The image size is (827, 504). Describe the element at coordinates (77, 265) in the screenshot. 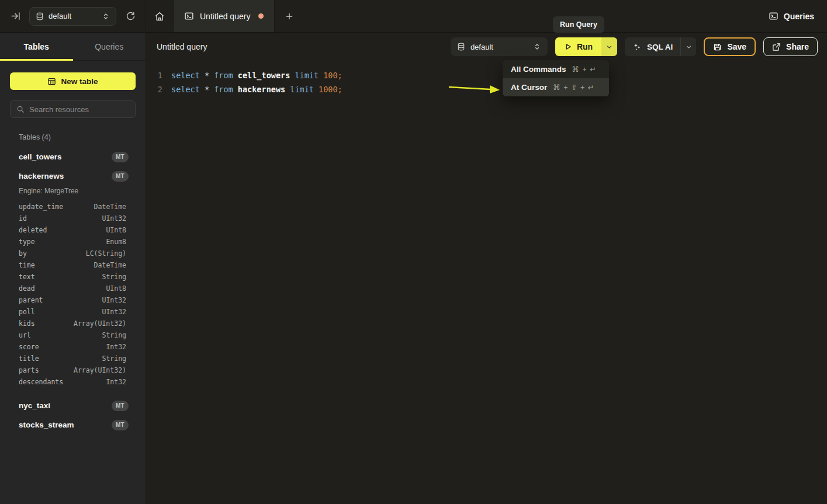

I see `column-row: timeDateTime` at that location.